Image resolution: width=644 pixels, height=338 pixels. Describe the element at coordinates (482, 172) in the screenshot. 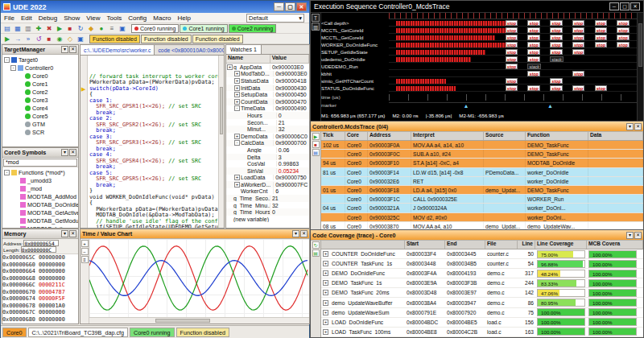

I see `trace-table-row: 81 usCore0 0x90003F14LD.W d15, [a14] -0x…` at that location.